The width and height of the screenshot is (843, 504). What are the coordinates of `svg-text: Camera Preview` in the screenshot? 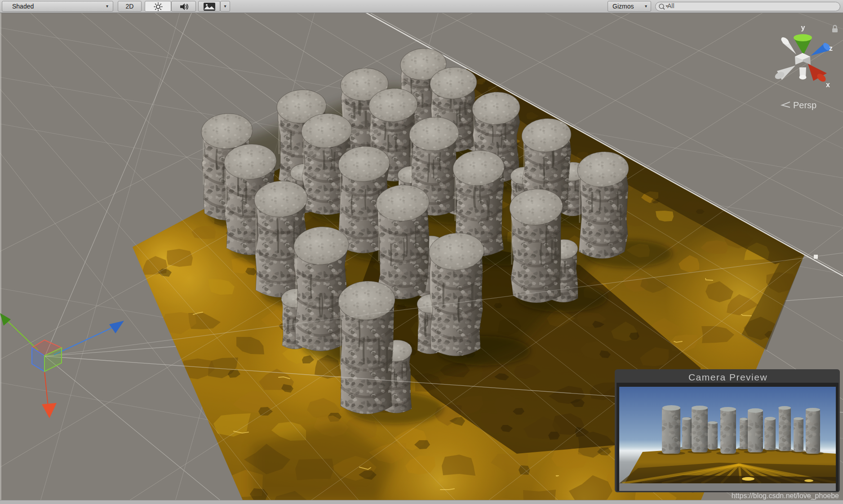 It's located at (728, 377).